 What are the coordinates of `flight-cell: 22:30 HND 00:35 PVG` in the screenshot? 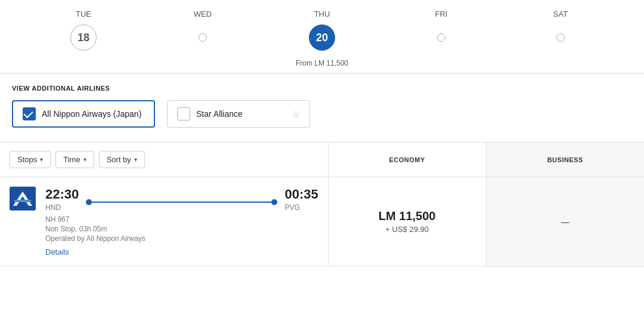 It's located at (164, 222).